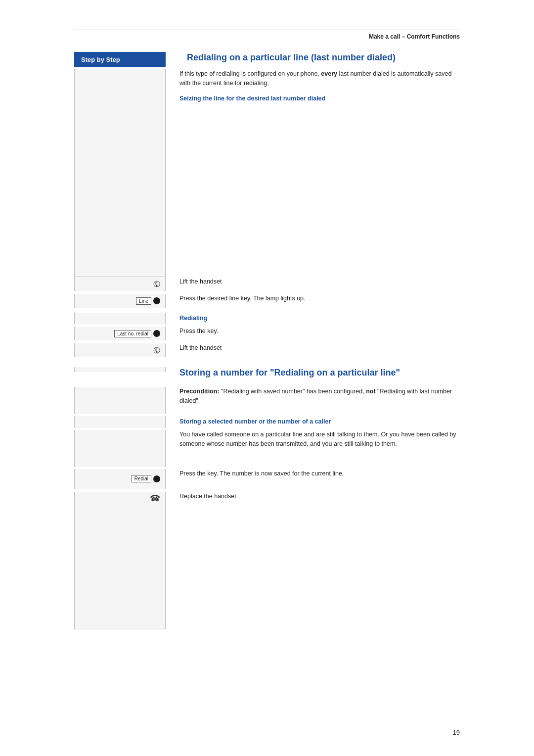 The height and width of the screenshot is (756, 534). What do you see at coordinates (315, 396) in the screenshot?
I see `precond-text: "Redialing with saved number" has been c…` at bounding box center [315, 396].